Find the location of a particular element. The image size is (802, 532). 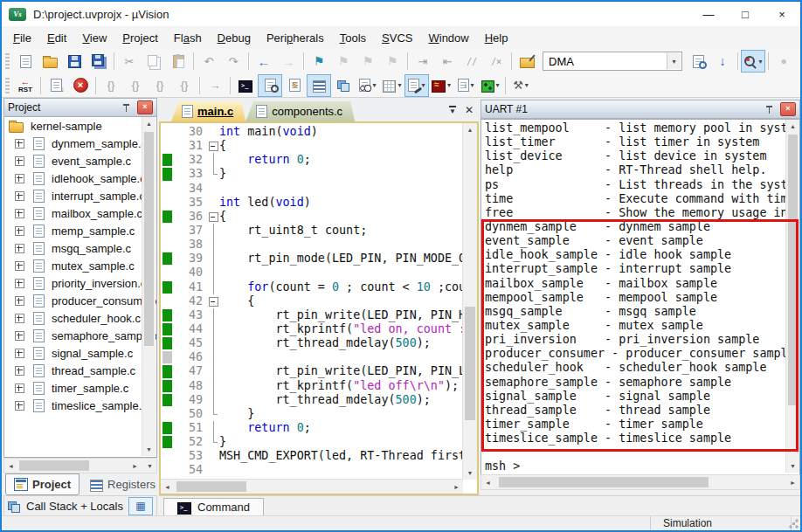

call-stack-bar: Call Stack + Locals ▦ is located at coordinates (80, 506).